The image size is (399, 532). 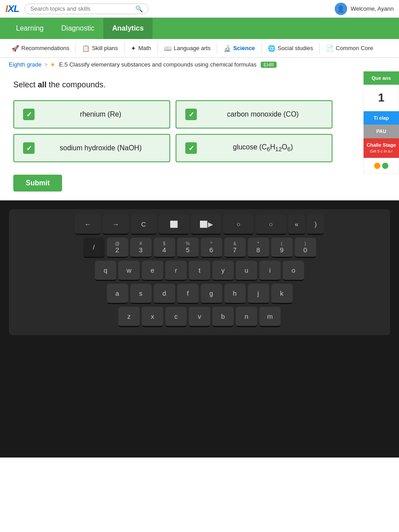 What do you see at coordinates (106, 271) in the screenshot?
I see `key-q: q` at bounding box center [106, 271].